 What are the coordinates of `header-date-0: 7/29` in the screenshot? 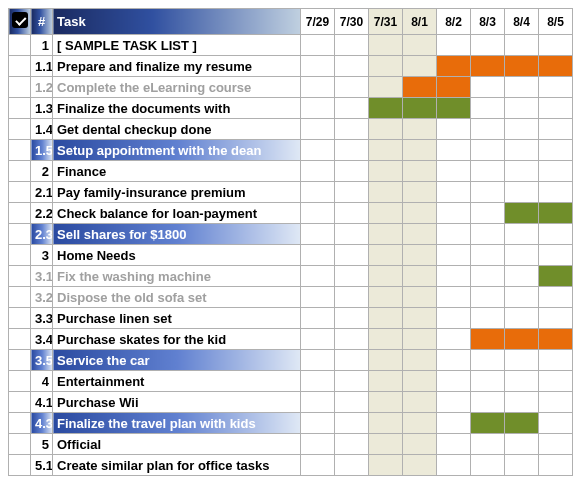 It's located at (318, 22).